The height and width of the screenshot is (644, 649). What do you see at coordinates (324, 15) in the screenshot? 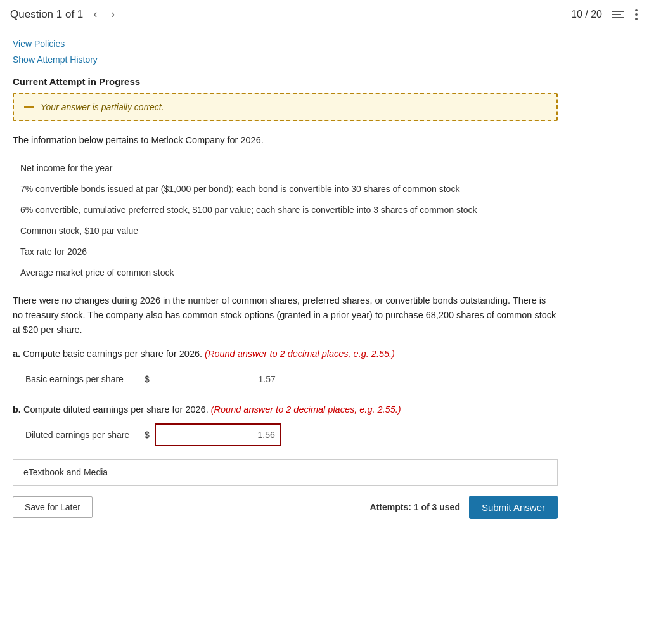
I see `header: Question 1 of 1 ‹ › 10 / 20` at bounding box center [324, 15].